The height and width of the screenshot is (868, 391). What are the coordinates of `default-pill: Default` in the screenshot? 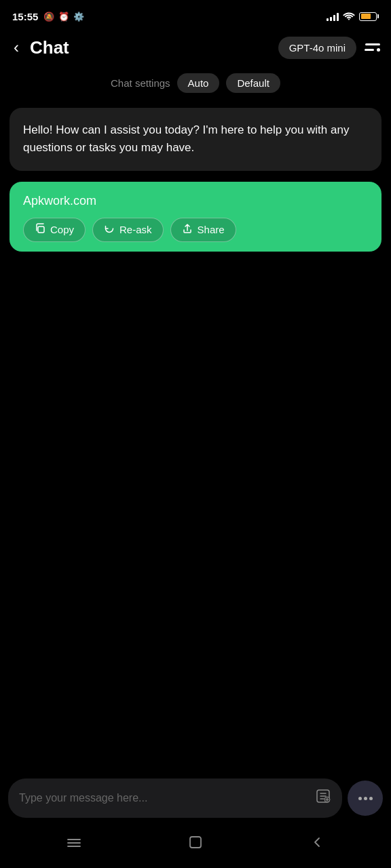 It's located at (253, 83).